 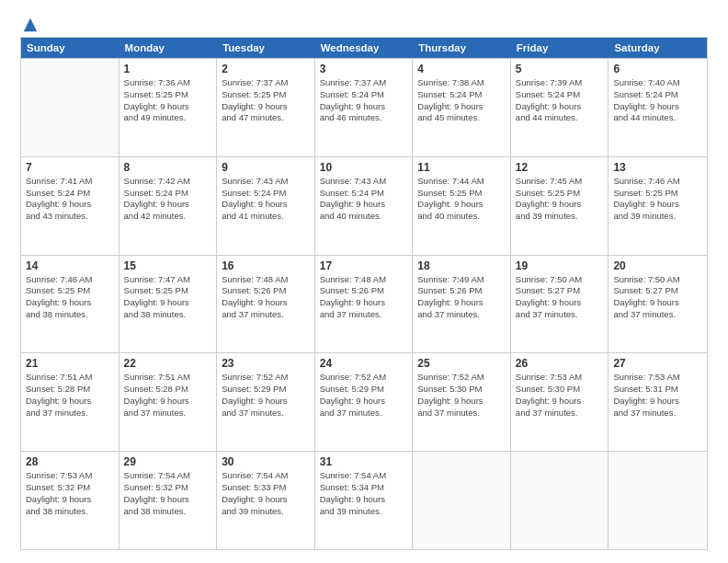 What do you see at coordinates (461, 108) in the screenshot?
I see `calendar-day-cell: 4Sunrise: 7:38 AM Sunset: 5:24 PM Daylig…` at bounding box center [461, 108].